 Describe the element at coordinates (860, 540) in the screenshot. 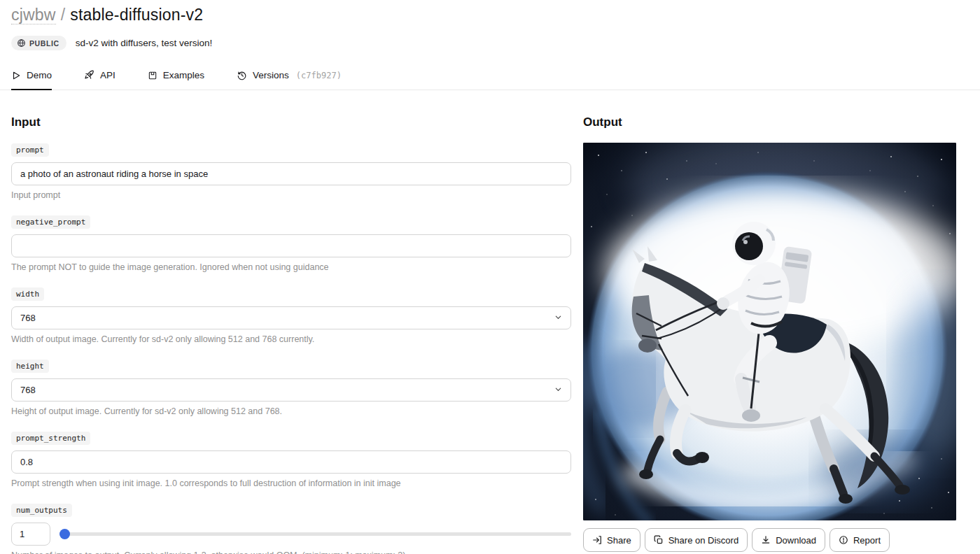

I see `report-button: Report` at that location.